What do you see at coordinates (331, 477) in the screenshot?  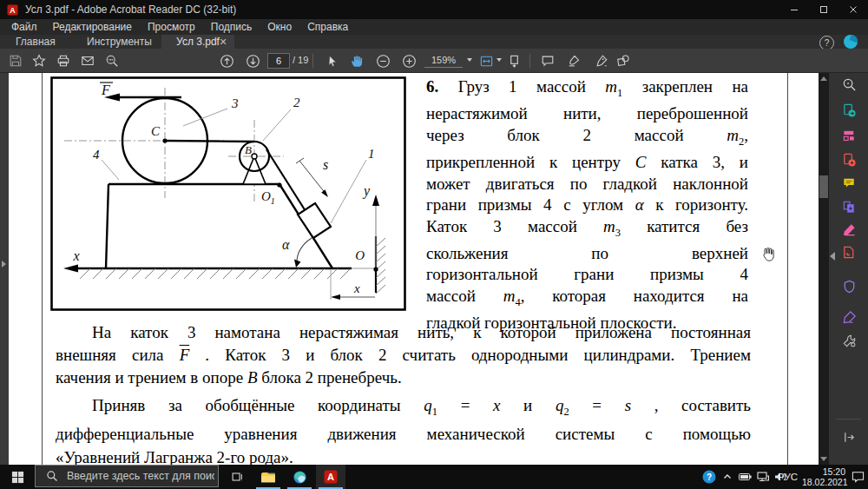 I see `acrobat-taskbar-button: A` at bounding box center [331, 477].